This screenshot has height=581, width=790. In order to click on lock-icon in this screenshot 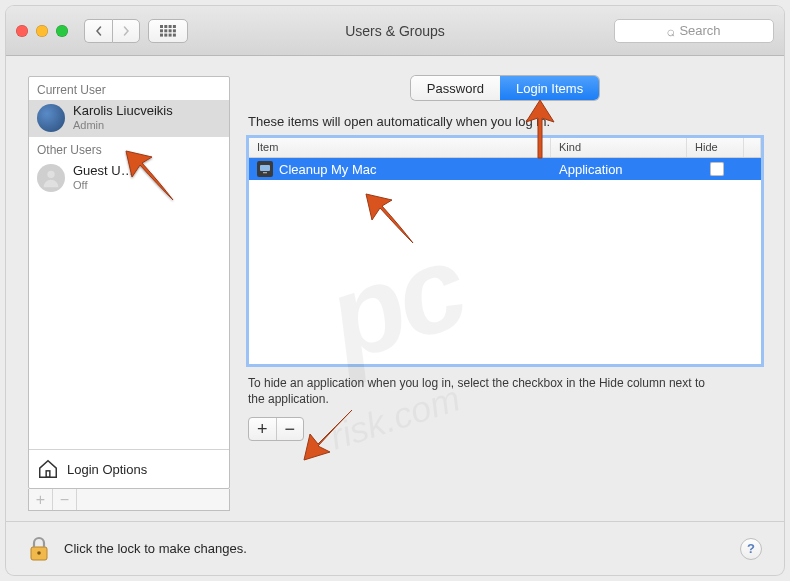, I will do `click(39, 549)`.